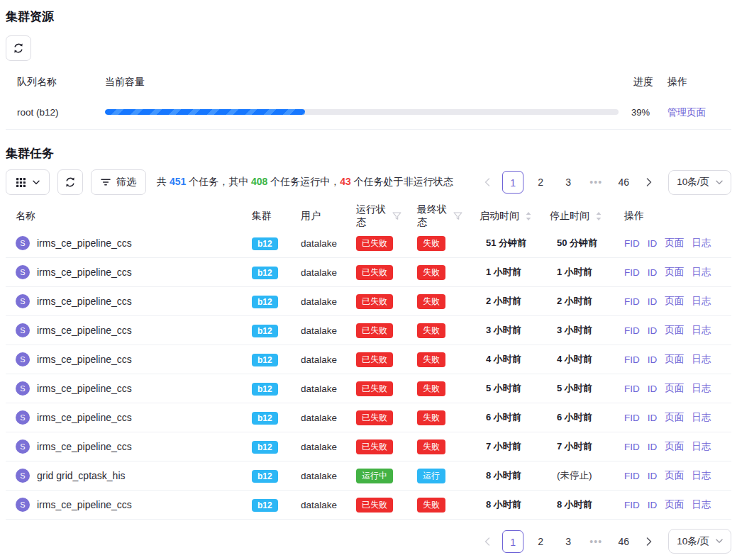 The height and width of the screenshot is (560, 737). What do you see at coordinates (605, 183) in the screenshot?
I see `pagination-top: 1 2 3 ••• 46 10条/页` at bounding box center [605, 183].